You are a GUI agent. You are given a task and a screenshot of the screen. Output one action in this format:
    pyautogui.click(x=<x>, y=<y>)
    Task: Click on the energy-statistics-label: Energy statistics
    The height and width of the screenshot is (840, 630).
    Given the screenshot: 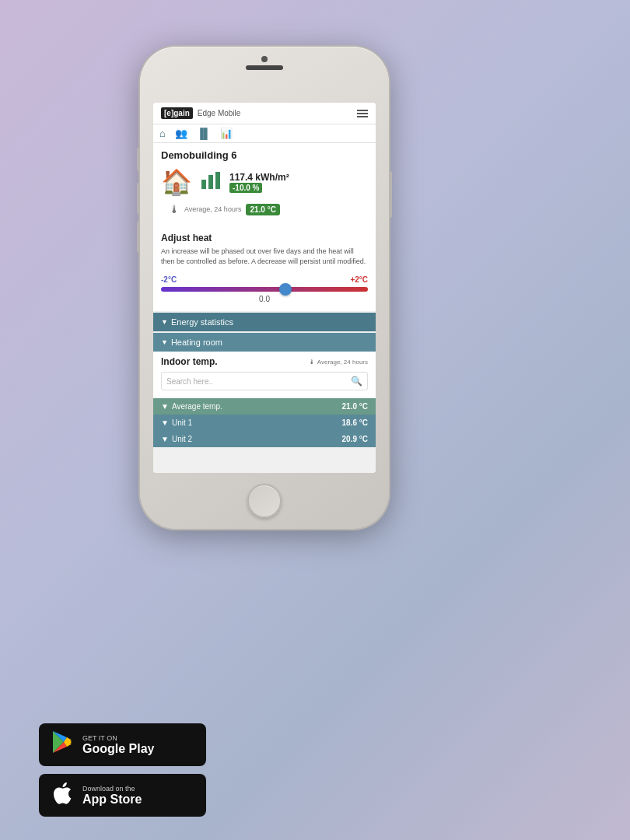 What is the action you would take?
    pyautogui.click(x=202, y=322)
    